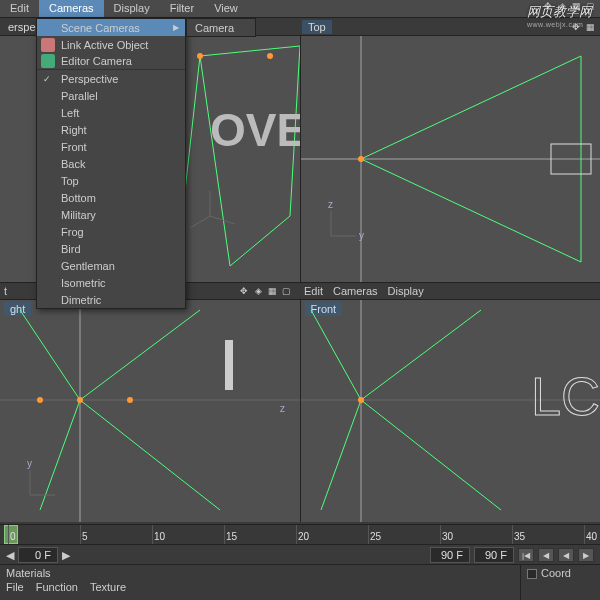  What do you see at coordinates (111, 214) in the screenshot?
I see `menu-military: Military` at bounding box center [111, 214].